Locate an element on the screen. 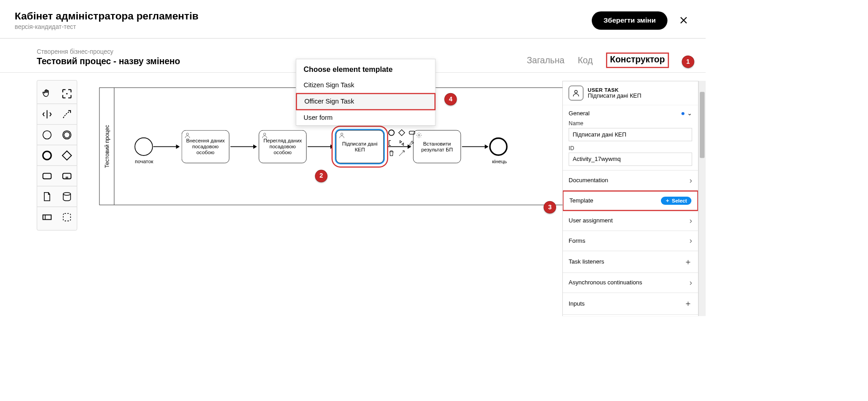 The image size is (868, 401). template-popup-title: Choose element template is located at coordinates (365, 69).